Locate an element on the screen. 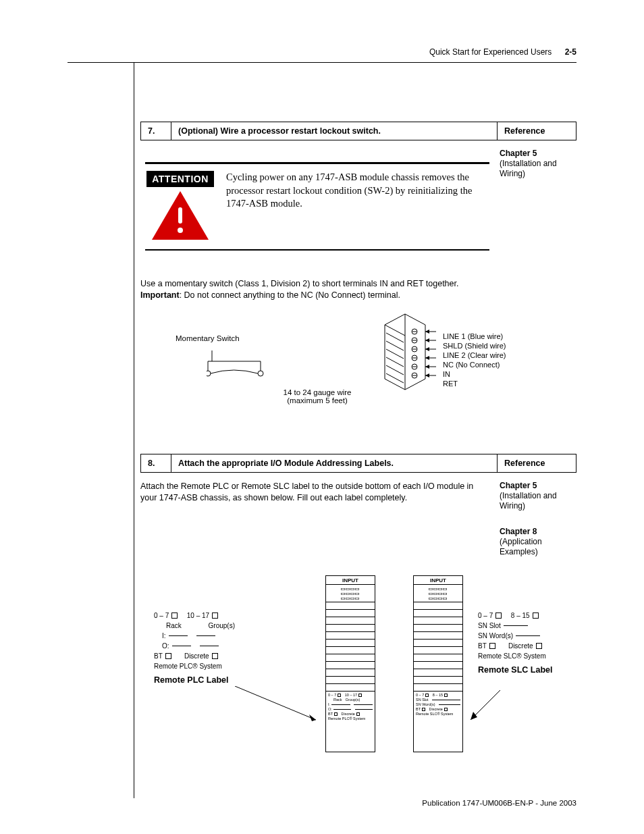 The height and width of the screenshot is (834, 644). wire-line1: LINE 1 (Blue wire) is located at coordinates (475, 336).